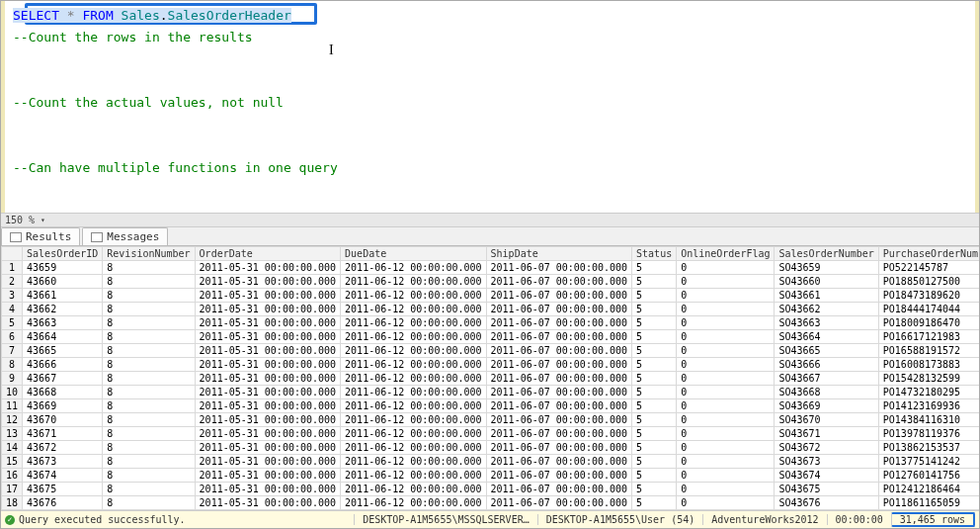 The height and width of the screenshot is (529, 980). What do you see at coordinates (929, 268) in the screenshot?
I see `cell: PO522145787` at bounding box center [929, 268].